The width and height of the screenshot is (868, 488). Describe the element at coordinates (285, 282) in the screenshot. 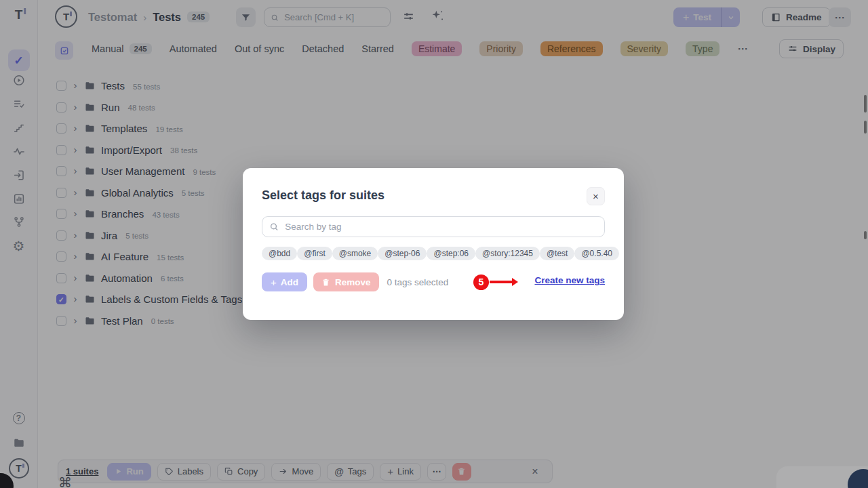

I see `add-tags-button: + Add` at that location.